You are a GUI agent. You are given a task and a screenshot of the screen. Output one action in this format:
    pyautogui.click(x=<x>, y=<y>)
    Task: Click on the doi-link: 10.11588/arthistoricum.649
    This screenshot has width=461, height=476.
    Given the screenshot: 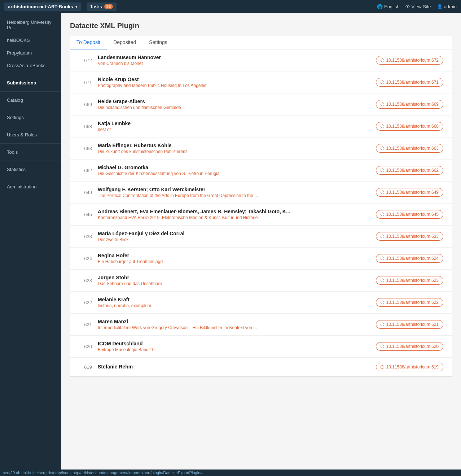 What is the action you would take?
    pyautogui.click(x=410, y=192)
    